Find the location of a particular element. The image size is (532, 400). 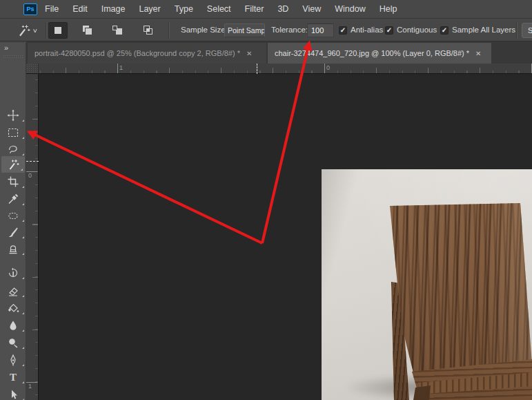

tool-rectangular-marquee is located at coordinates (13, 133).